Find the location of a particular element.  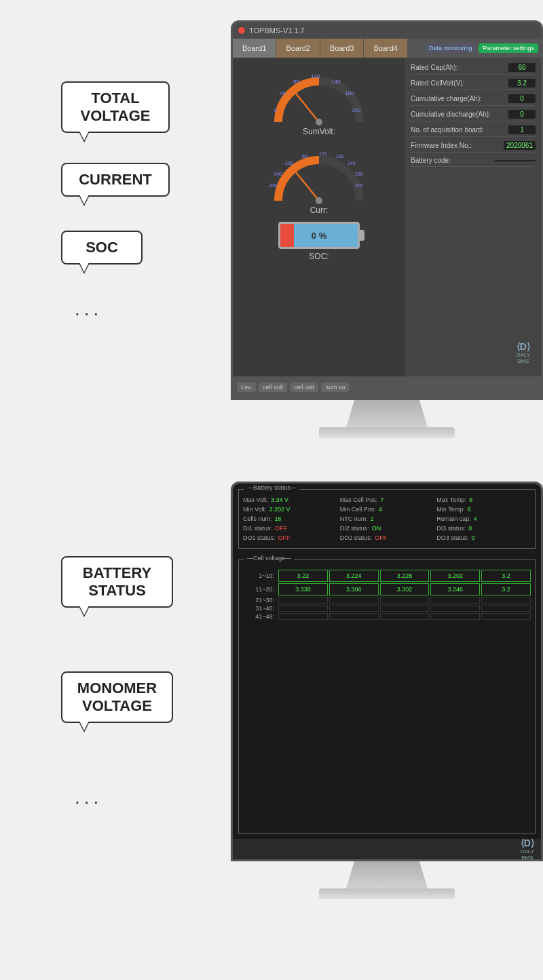

cv-cell-13: 3.302 is located at coordinates (405, 589).